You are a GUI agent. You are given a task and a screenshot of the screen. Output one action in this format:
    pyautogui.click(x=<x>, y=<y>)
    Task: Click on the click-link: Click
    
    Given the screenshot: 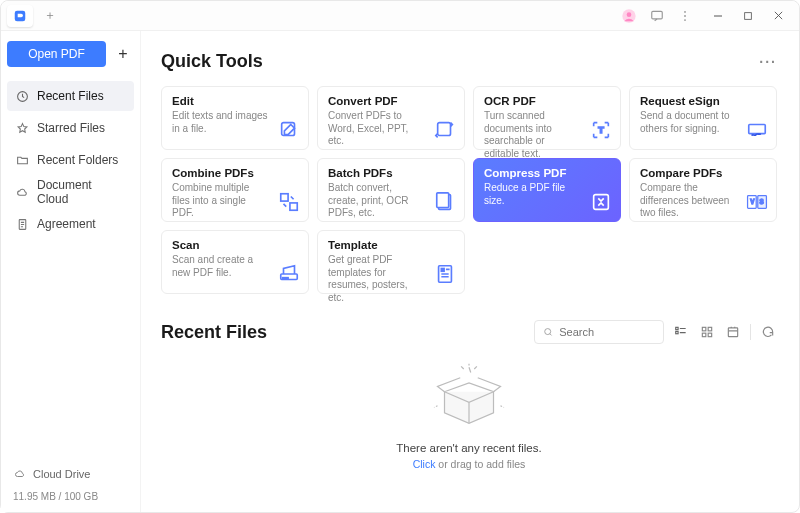 What is the action you would take?
    pyautogui.click(x=424, y=464)
    